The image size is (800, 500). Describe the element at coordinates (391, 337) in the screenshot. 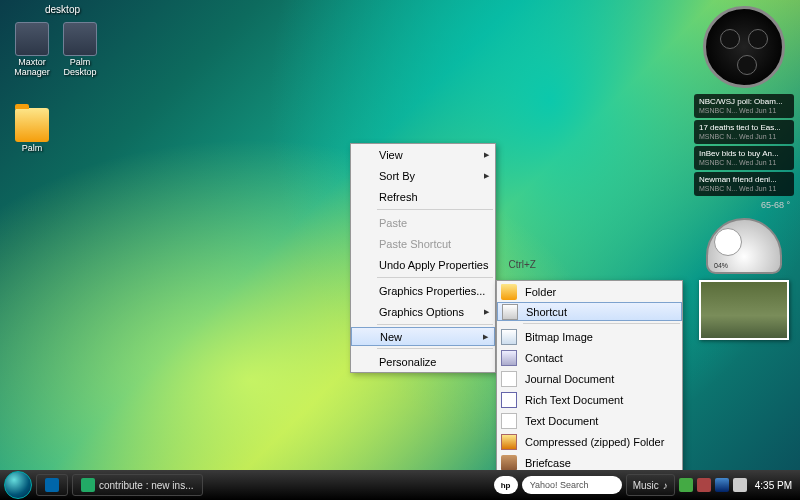

I see `menu-item-label: New` at that location.